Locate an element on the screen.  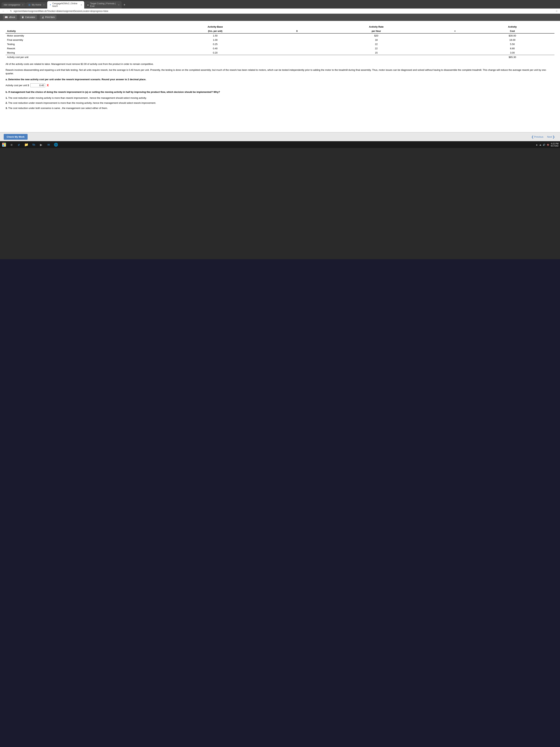
tab-label: Target Costing | Formula | Exar is located at coordinates (103, 5).